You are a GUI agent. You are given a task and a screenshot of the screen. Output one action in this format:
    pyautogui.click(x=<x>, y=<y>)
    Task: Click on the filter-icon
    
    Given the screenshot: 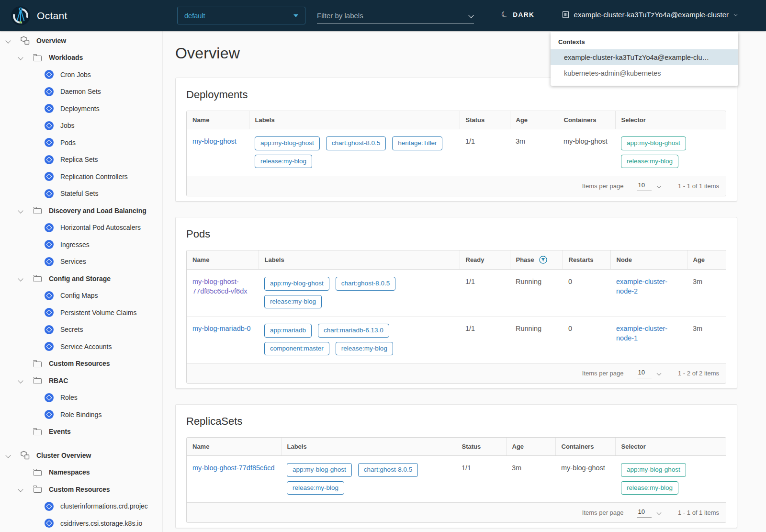 What is the action you would take?
    pyautogui.click(x=543, y=260)
    